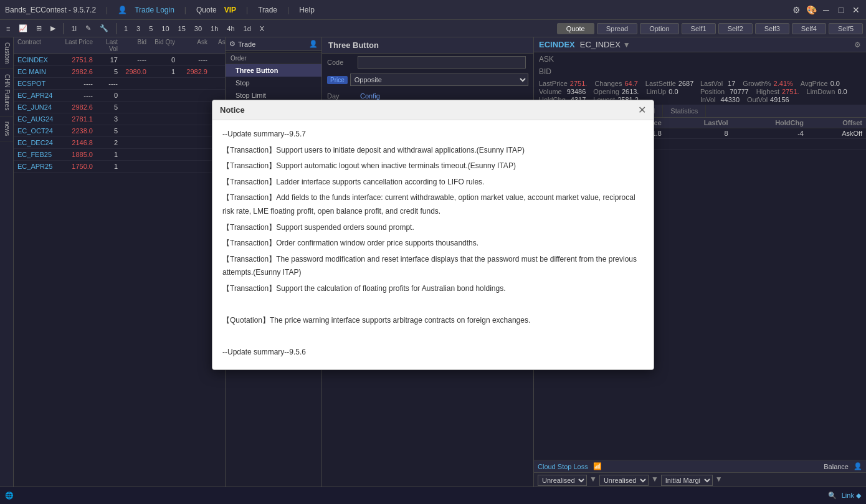 The height and width of the screenshot is (504, 866). I want to click on tab-self5: Self5, so click(846, 29).